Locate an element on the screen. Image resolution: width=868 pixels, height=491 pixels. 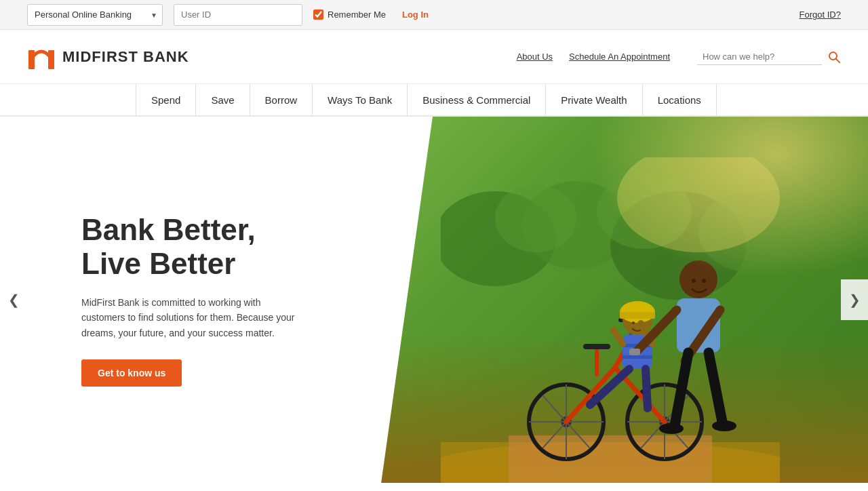
forgot-id-link: Forgot ID? is located at coordinates (821, 15).